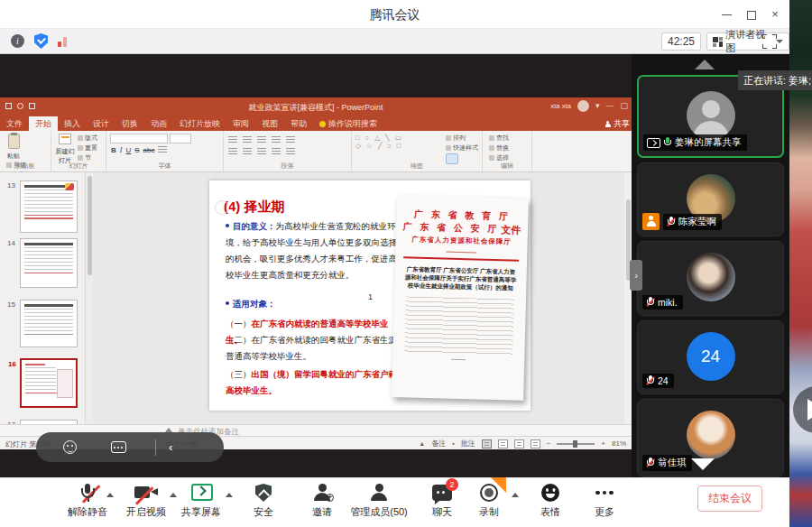 This screenshot has height=527, width=812. What do you see at coordinates (162, 150) in the screenshot?
I see `font-color-icon` at bounding box center [162, 150].